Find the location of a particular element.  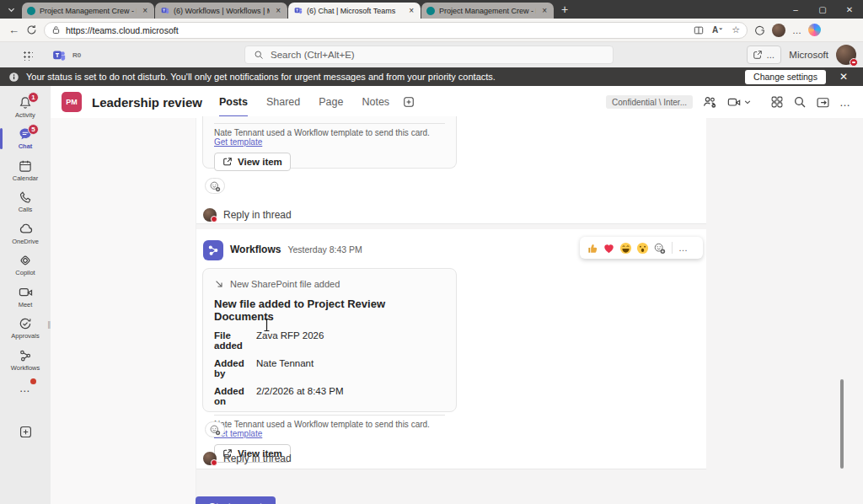

channel-avatar: PM is located at coordinates (72, 102).